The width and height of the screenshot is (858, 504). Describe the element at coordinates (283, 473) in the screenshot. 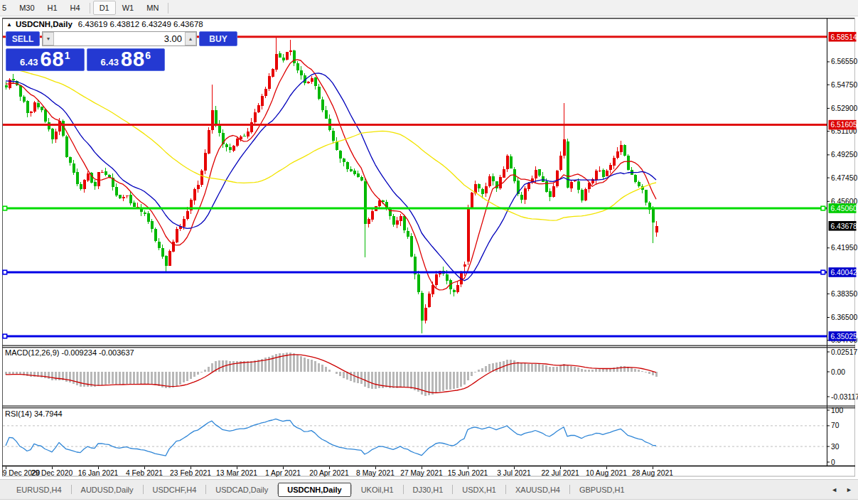

I see `svg-text: 1 Apr 2021` at that location.